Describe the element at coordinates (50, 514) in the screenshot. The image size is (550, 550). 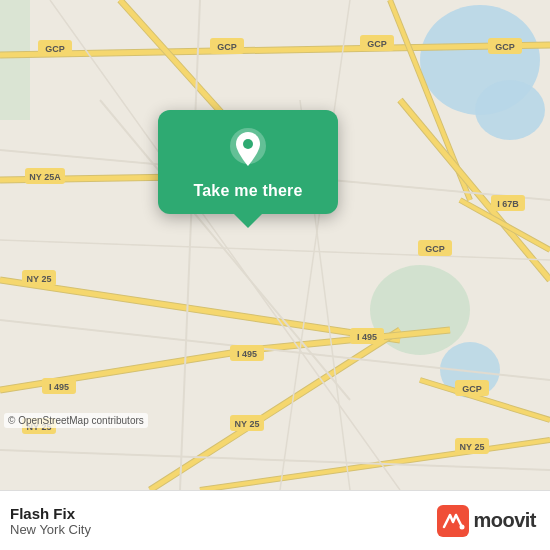
I see `location-name: Flash Fix` at that location.